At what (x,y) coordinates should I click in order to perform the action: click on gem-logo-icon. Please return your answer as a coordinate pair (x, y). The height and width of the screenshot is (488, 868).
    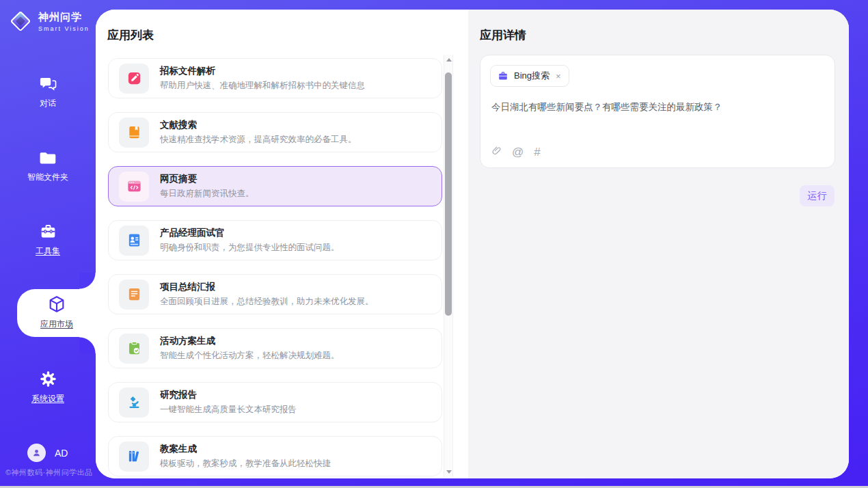
    Looking at the image, I should click on (21, 21).